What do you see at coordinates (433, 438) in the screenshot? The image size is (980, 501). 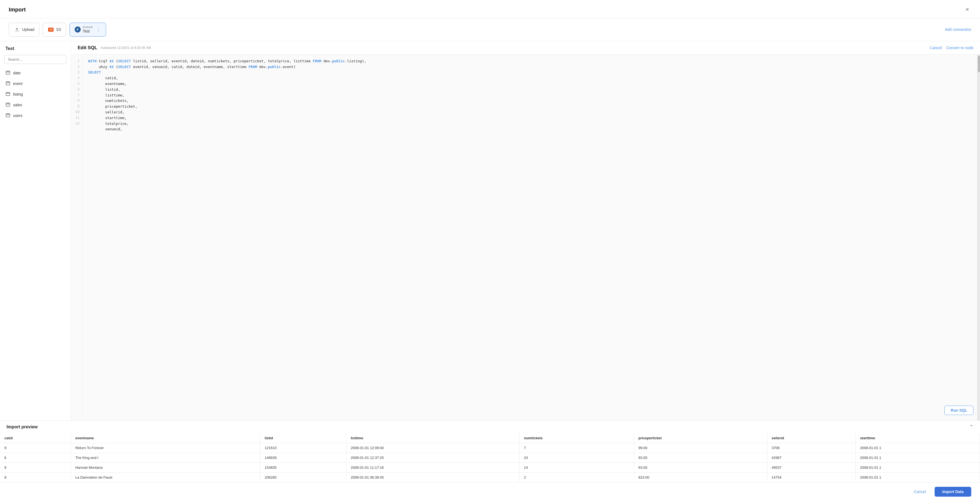 I see `col-header-listtime: listtime` at bounding box center [433, 438].